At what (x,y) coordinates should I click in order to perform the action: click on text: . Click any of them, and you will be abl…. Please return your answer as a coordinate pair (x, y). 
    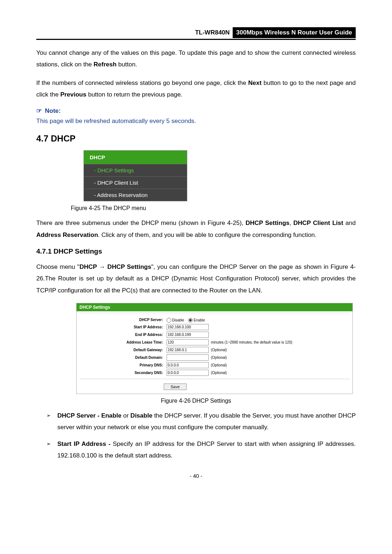
    Looking at the image, I should click on (207, 235).